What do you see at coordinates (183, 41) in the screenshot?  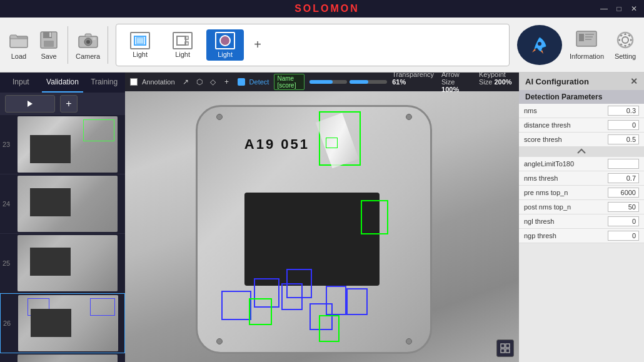 I see `tab-2-icon` at bounding box center [183, 41].